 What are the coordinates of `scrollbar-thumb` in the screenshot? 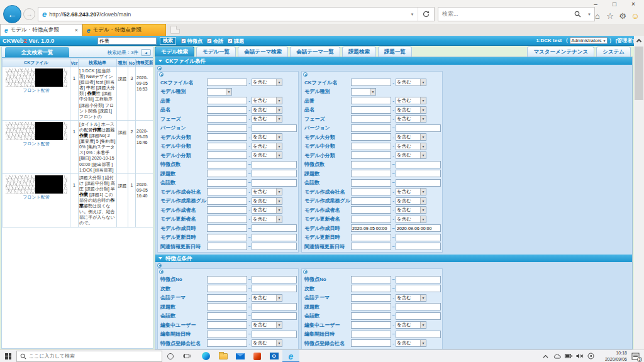 It's located at (639, 73).